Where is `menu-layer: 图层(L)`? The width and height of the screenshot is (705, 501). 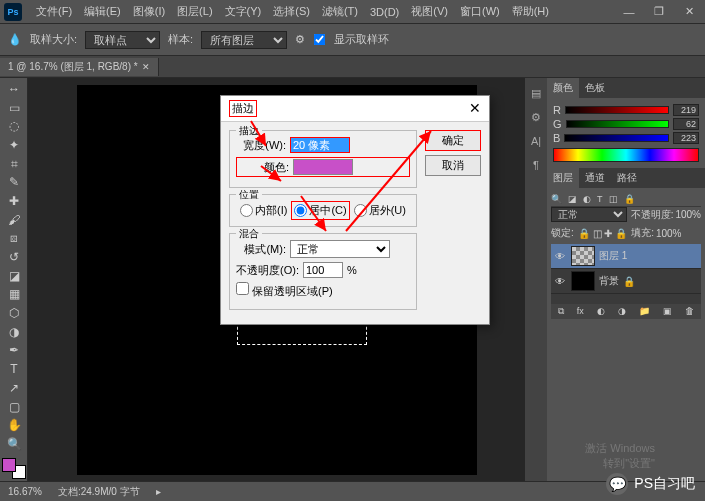 menu-layer: 图层(L) is located at coordinates (194, 12).